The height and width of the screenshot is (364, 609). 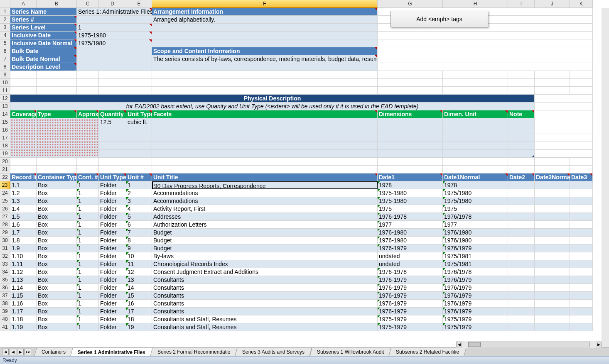 I want to click on cell-date2, so click(x=521, y=193).